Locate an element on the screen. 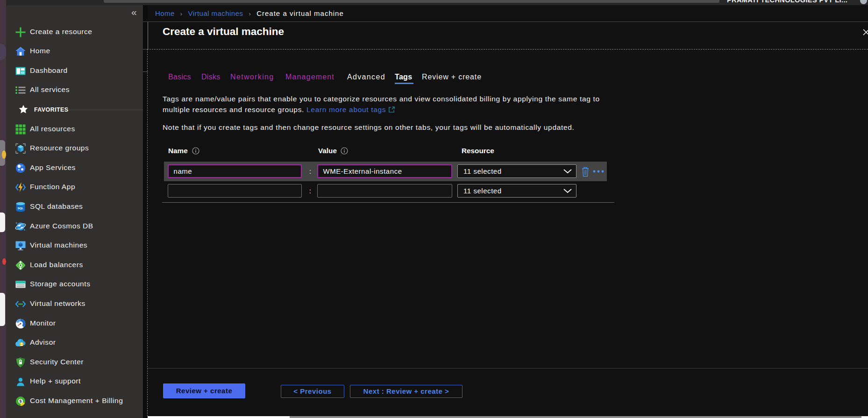 The image size is (868, 418). svg-text: SQL is located at coordinates (21, 208).